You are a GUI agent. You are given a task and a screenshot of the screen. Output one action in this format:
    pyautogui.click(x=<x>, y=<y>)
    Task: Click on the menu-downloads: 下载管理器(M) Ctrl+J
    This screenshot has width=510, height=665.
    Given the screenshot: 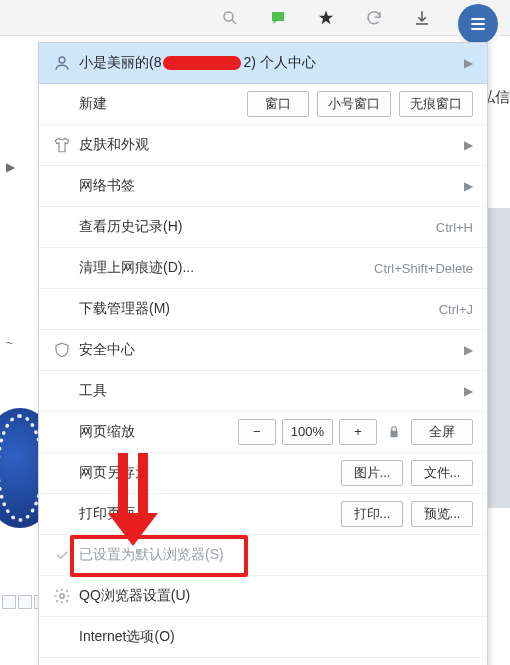 What is the action you would take?
    pyautogui.click(x=263, y=310)
    